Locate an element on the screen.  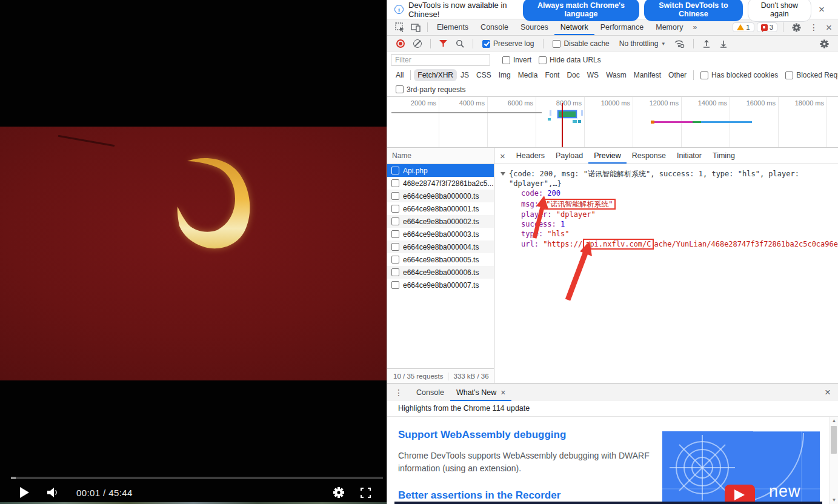
tab-payload: Payload is located at coordinates (570, 156).